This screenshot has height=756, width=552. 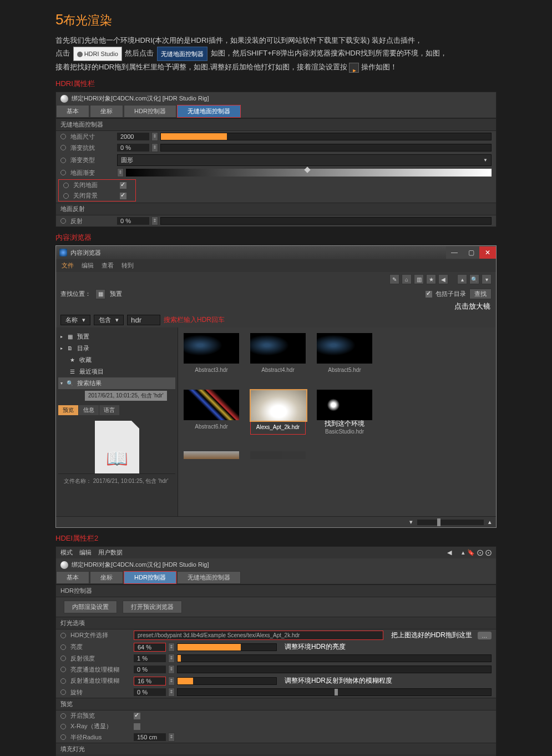 I want to click on gradient-editor, so click(x=308, y=173).